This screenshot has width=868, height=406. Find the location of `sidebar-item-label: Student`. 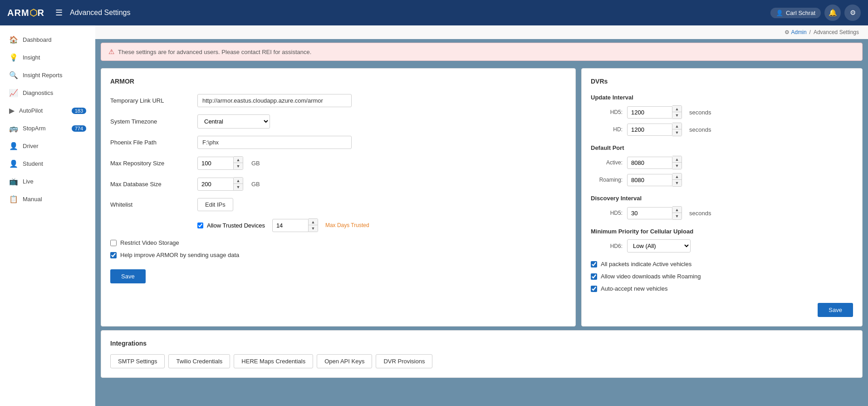

sidebar-item-label: Student is located at coordinates (33, 163).